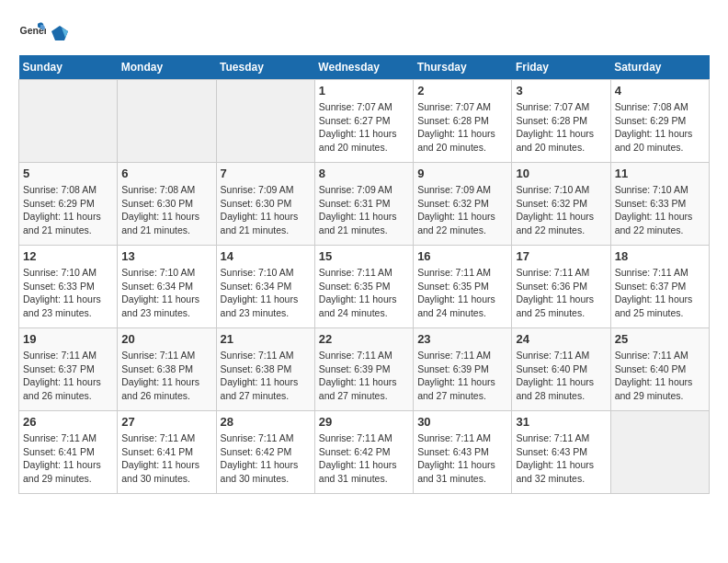 Image resolution: width=728 pixels, height=563 pixels. Describe the element at coordinates (561, 68) in the screenshot. I see `weekday-header: Friday` at that location.